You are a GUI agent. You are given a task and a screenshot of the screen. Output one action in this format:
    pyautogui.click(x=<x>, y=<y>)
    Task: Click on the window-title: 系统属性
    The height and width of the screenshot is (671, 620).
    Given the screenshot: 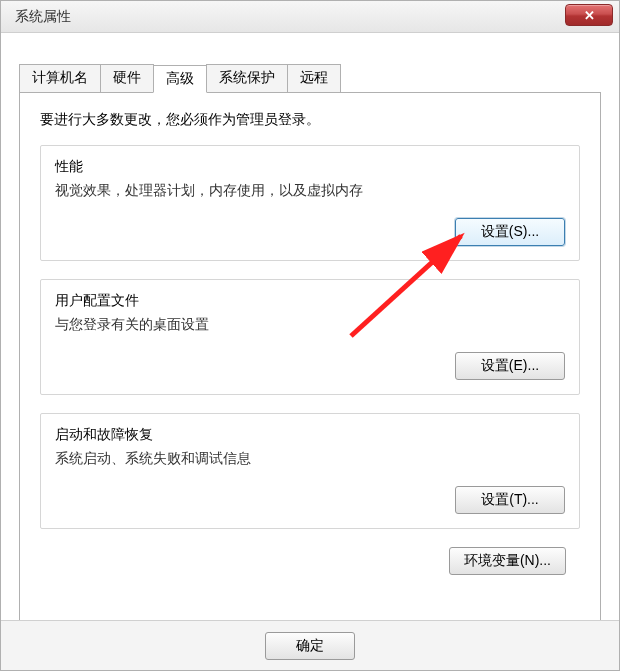 What is the action you would take?
    pyautogui.click(x=43, y=17)
    